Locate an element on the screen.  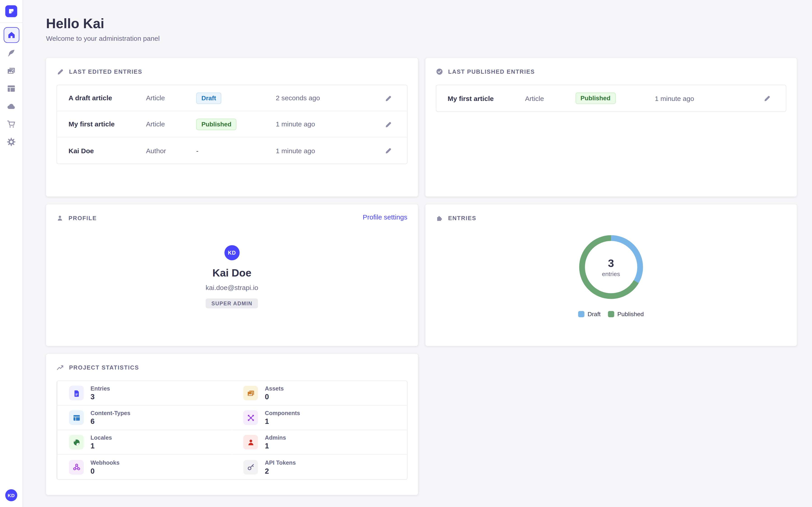
profile-name: Kai Doe is located at coordinates (232, 273).